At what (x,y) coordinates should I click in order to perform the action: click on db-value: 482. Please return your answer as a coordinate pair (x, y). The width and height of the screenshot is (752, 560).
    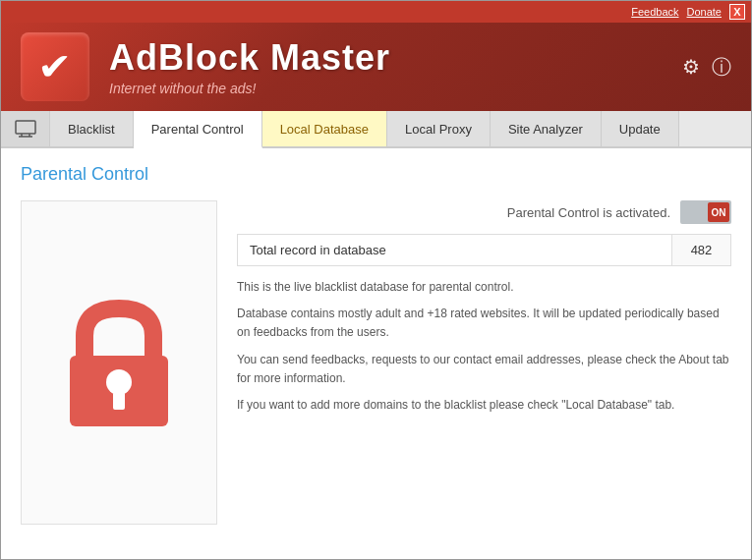
    Looking at the image, I should click on (701, 250).